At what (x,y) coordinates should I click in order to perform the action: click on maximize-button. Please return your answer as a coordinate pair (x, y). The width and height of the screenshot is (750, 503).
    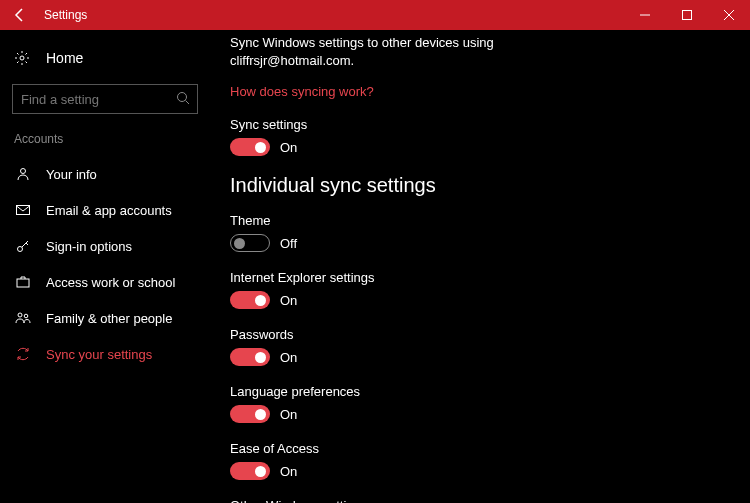
    Looking at the image, I should click on (687, 15).